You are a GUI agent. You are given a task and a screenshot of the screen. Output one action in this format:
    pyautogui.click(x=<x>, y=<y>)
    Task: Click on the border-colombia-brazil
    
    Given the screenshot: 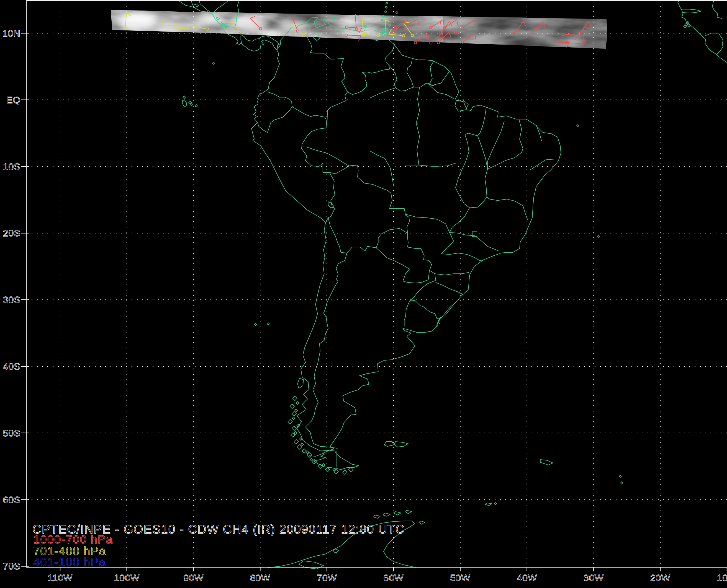 What is the action you would take?
    pyautogui.click(x=337, y=110)
    